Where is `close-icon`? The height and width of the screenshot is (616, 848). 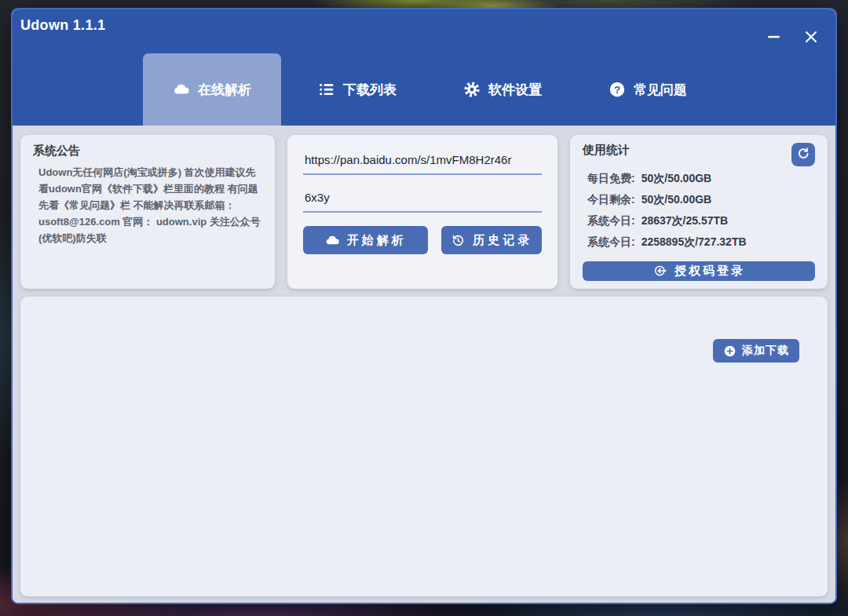 close-icon is located at coordinates (811, 37).